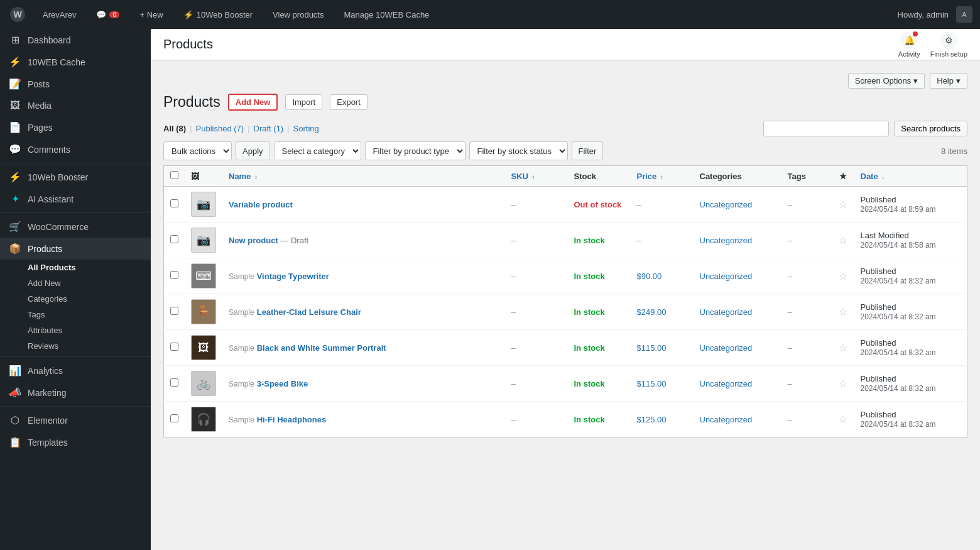  I want to click on export-button: Export, so click(349, 102).